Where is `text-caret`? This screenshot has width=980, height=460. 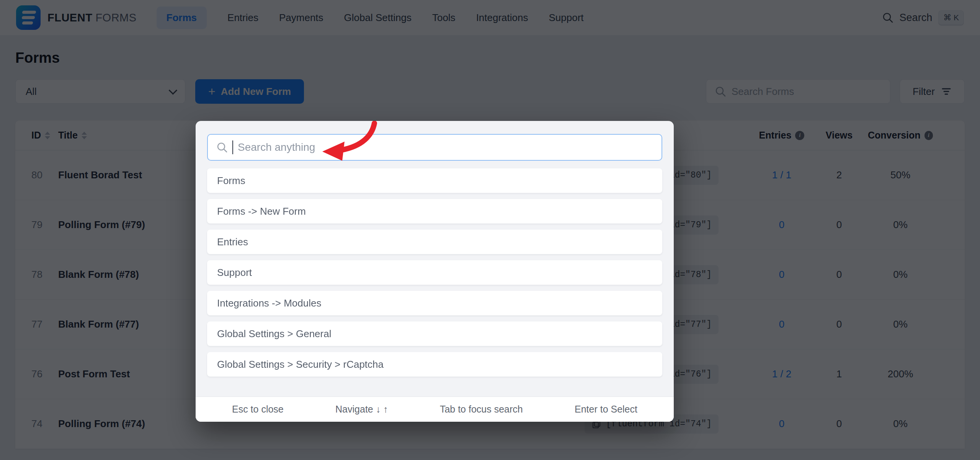 text-caret is located at coordinates (233, 147).